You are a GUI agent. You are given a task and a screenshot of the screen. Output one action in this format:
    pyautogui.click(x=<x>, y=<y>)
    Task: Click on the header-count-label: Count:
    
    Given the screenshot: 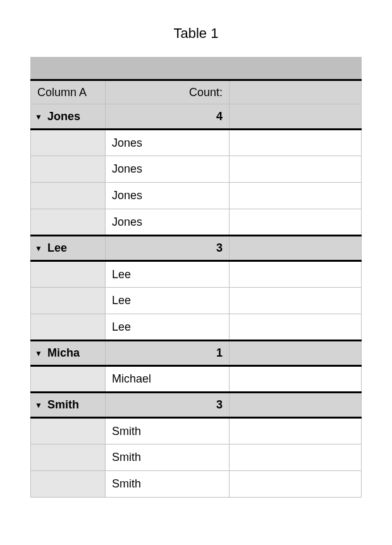 What is the action you would take?
    pyautogui.click(x=168, y=92)
    